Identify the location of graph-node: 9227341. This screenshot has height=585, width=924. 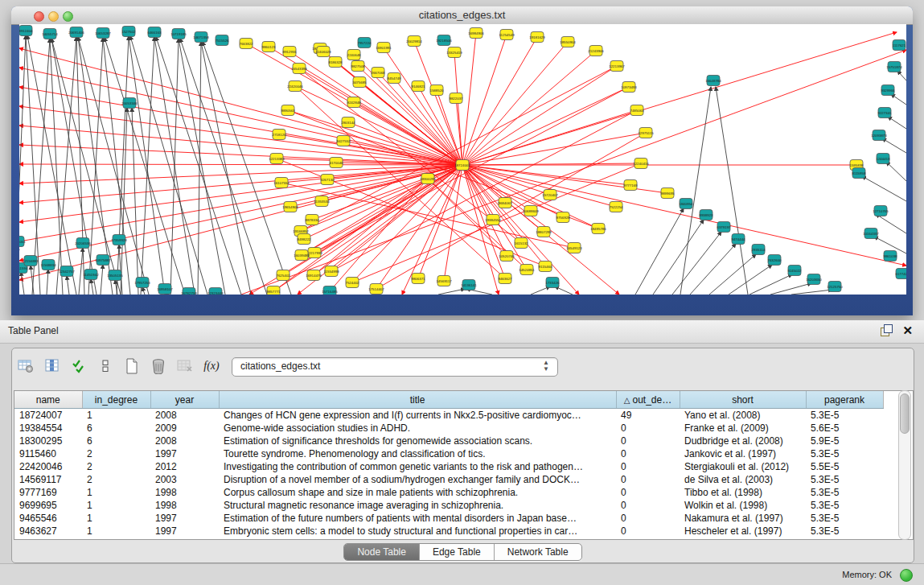
(885, 113).